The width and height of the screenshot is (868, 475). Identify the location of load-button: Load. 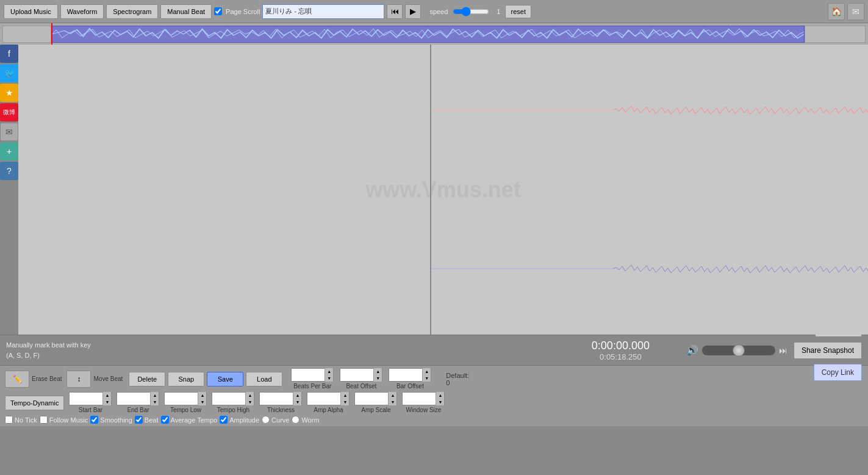
(264, 379).